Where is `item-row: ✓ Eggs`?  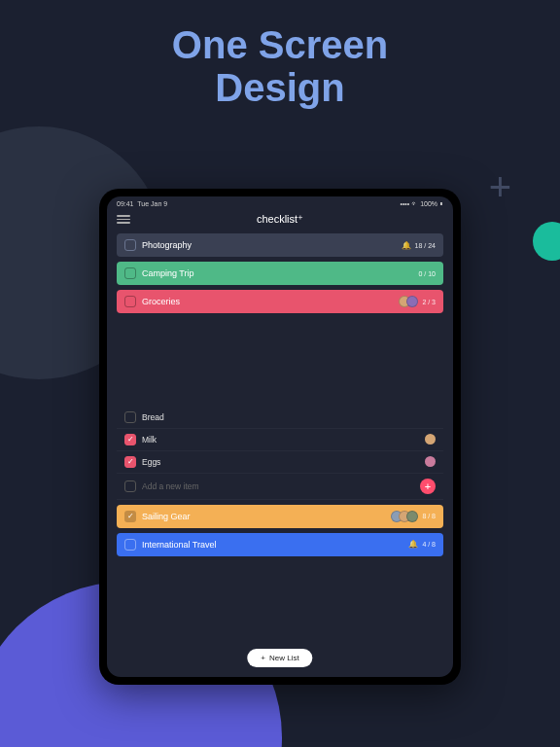
item-row: ✓ Eggs is located at coordinates (280, 463).